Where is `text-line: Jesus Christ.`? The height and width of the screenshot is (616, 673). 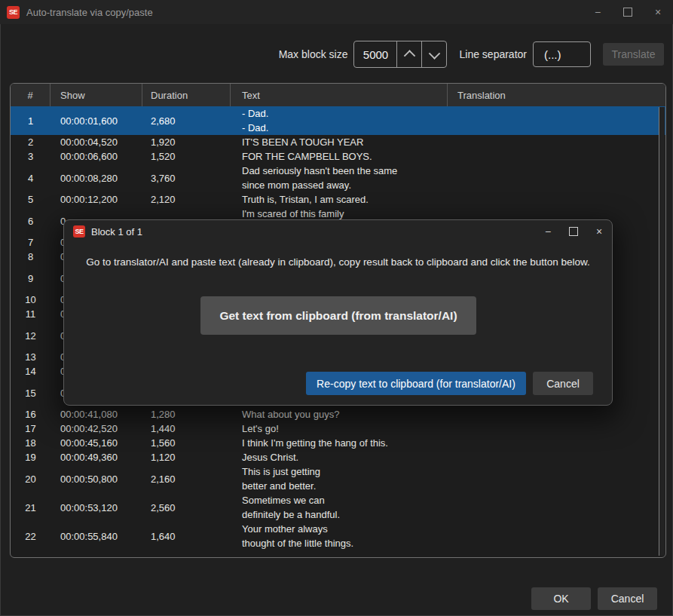
text-line: Jesus Christ. is located at coordinates (270, 457).